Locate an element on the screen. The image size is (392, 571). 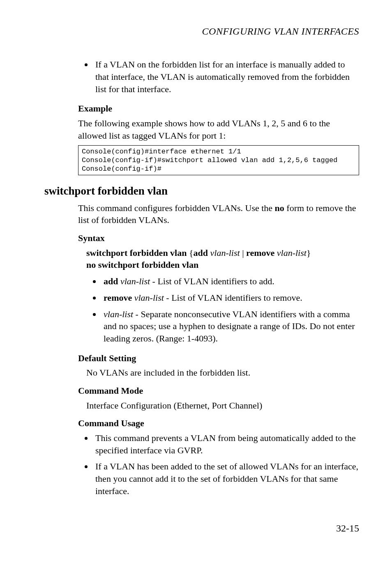
list-item: add vlan-list - List of VLAN identifiers… is located at coordinates (230, 281).